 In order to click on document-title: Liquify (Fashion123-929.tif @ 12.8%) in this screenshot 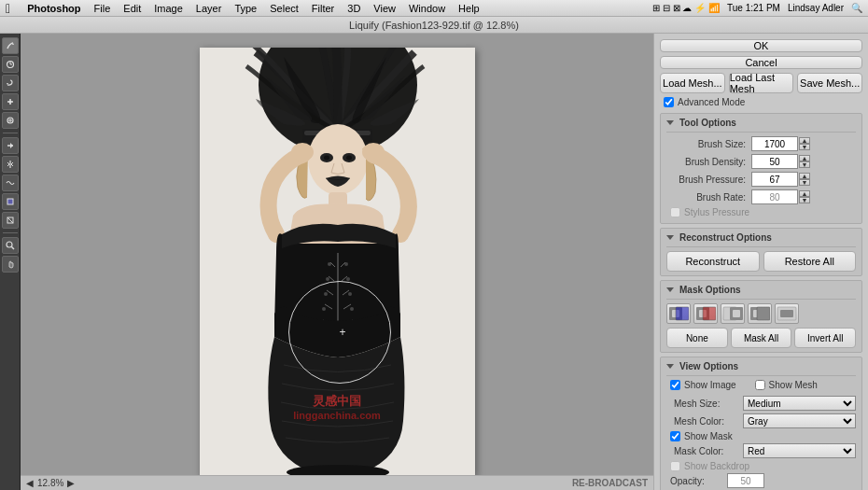, I will do `click(434, 25)`.